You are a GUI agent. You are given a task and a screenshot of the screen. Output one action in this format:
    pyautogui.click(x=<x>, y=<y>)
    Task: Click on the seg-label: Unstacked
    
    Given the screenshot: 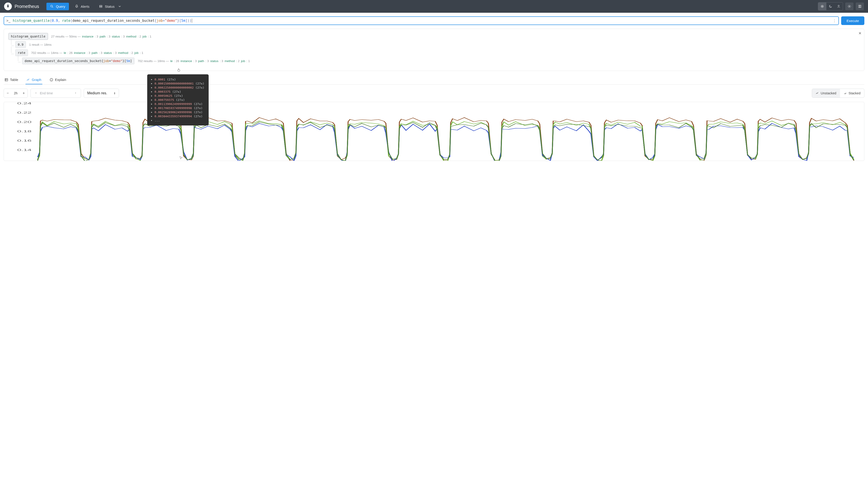 What is the action you would take?
    pyautogui.click(x=829, y=93)
    